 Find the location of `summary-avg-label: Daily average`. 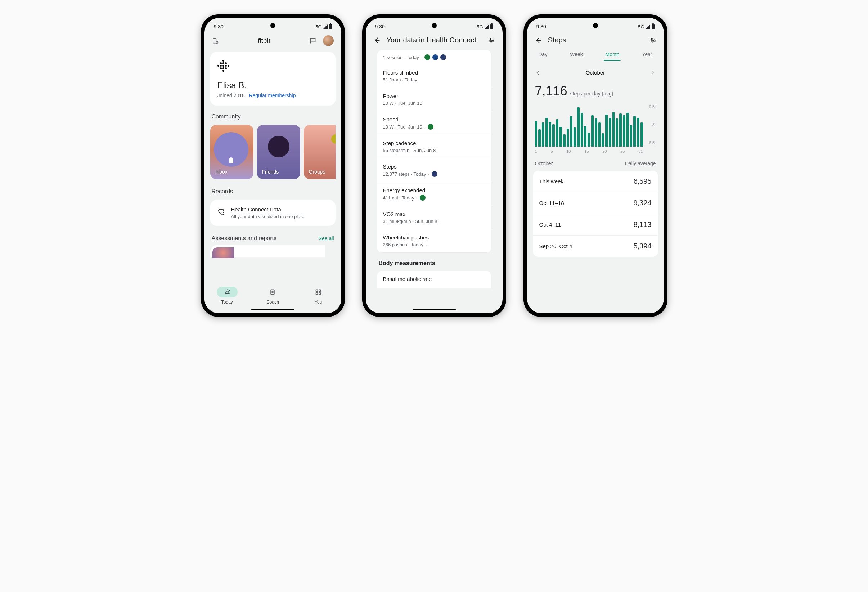

summary-avg-label: Daily average is located at coordinates (640, 164).